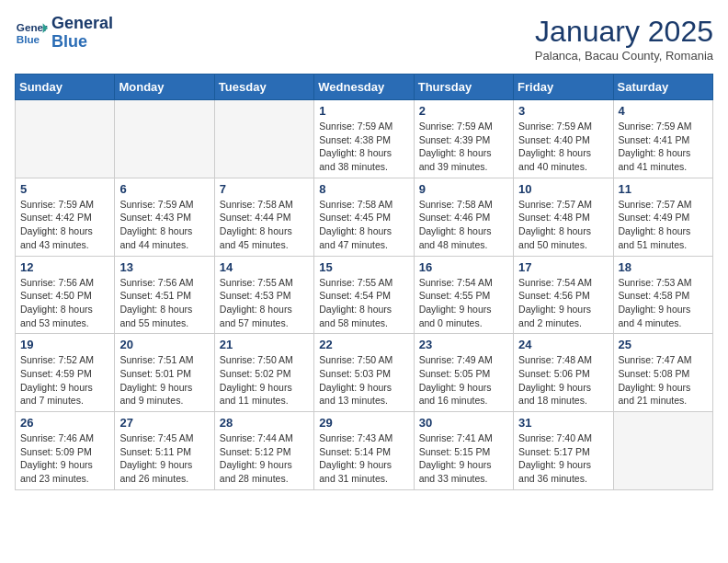  I want to click on calendar-cell: 14Sunrise: 7:55 AMSunset: 4:53 PMDayligh…, so click(264, 294).